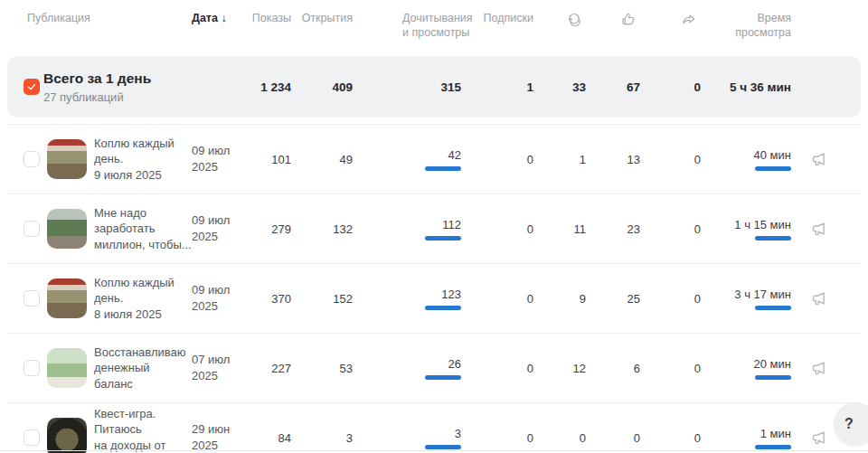 The height and width of the screenshot is (453, 868). What do you see at coordinates (216, 18) in the screenshot?
I see `column-header-date: Дата ↓` at bounding box center [216, 18].